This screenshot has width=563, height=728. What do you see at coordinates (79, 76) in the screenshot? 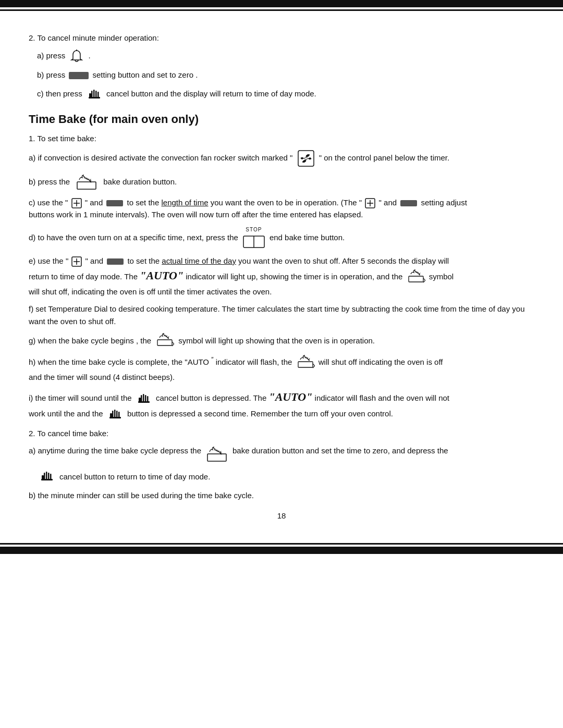
I see `dash-button-icon` at bounding box center [79, 76].